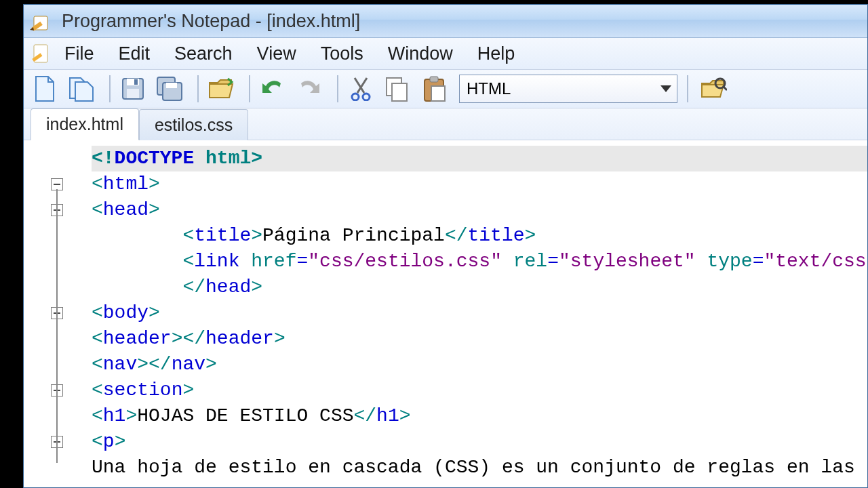  What do you see at coordinates (446, 22) in the screenshot?
I see `title-bar: Programmer's Notepad - [index.html]` at bounding box center [446, 22].